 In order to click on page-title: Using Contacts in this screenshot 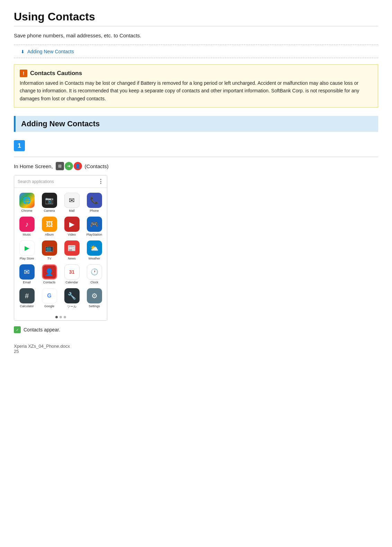, I will do `click(196, 18)`.